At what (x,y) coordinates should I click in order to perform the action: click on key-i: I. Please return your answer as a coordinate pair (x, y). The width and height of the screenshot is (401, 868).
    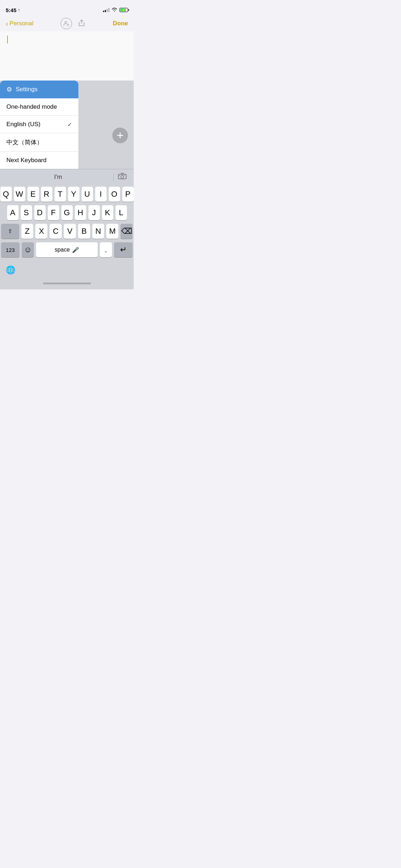
    Looking at the image, I should click on (101, 194).